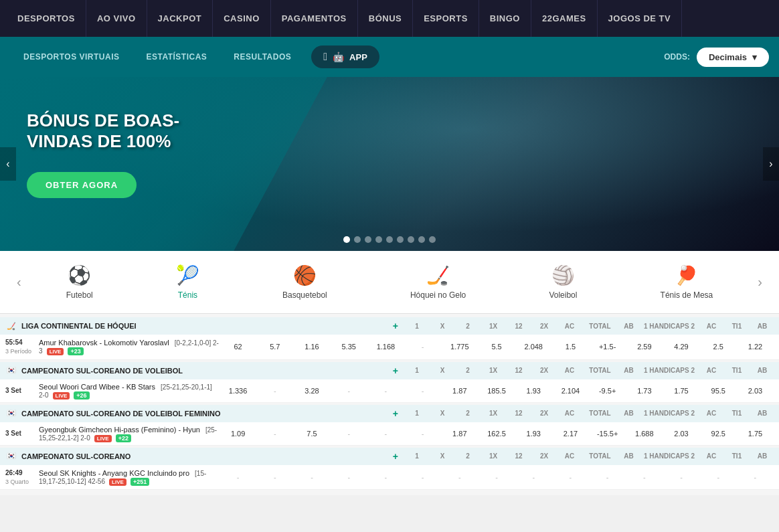  What do you see at coordinates (570, 414) in the screenshot?
I see `col-ac: AC` at bounding box center [570, 414].